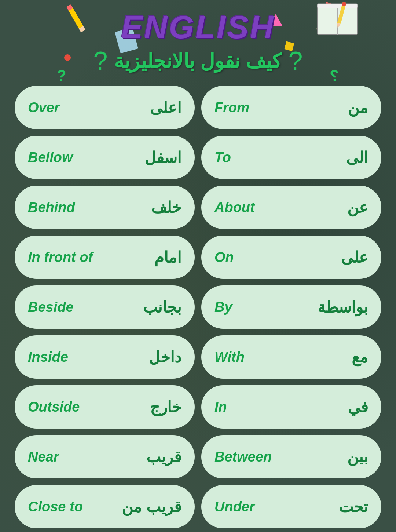 The image size is (396, 532). Describe the element at coordinates (60, 258) in the screenshot. I see `english-word-left-3: In front of` at that location.